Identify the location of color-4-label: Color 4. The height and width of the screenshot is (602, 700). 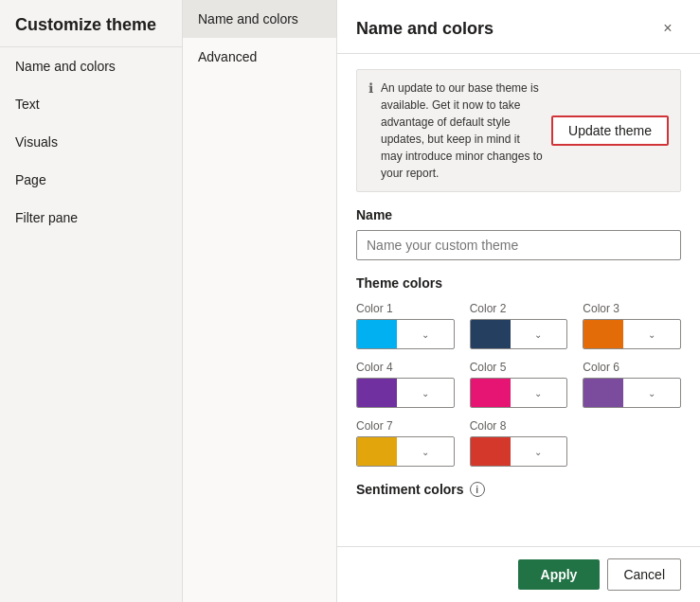
(405, 367).